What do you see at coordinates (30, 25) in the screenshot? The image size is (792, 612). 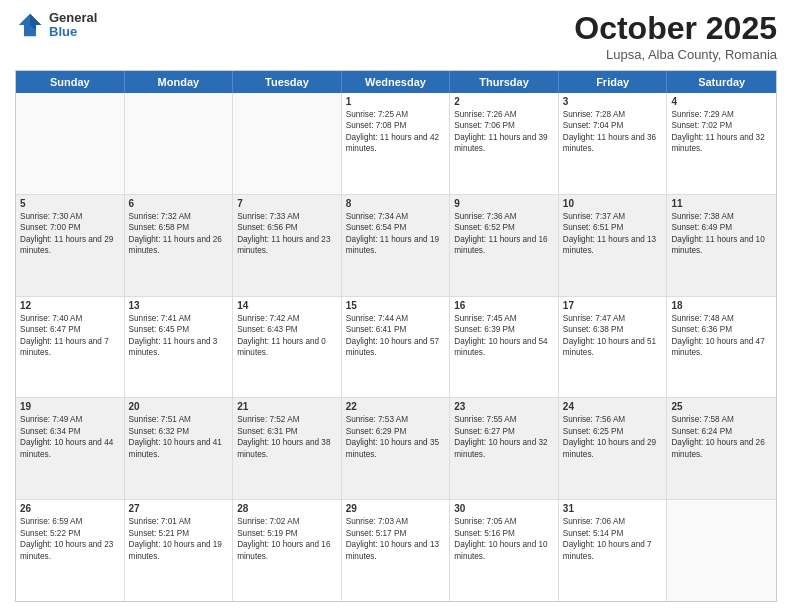 I see `logo-icon` at bounding box center [30, 25].